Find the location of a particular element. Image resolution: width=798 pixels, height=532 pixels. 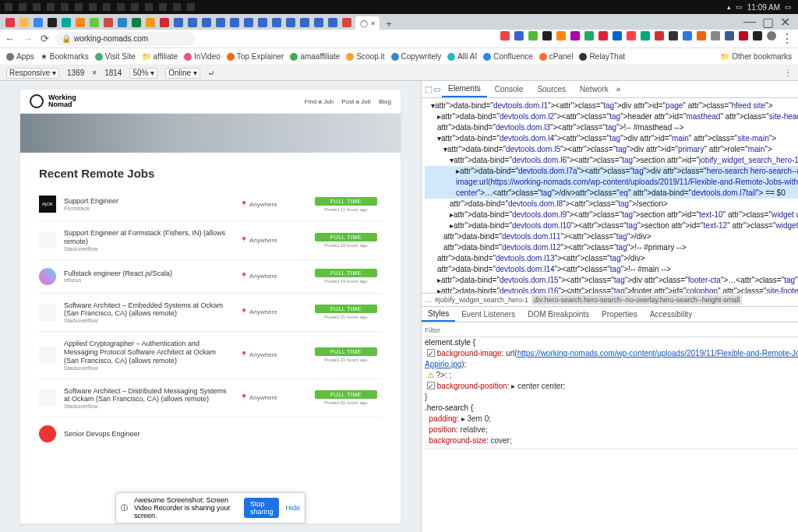

rotate-icon: ⤾ is located at coordinates (211, 73).